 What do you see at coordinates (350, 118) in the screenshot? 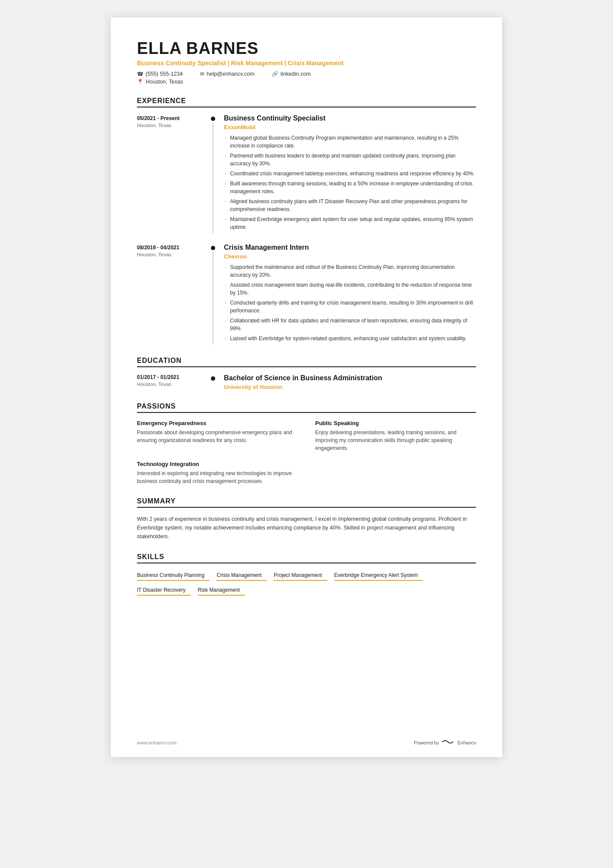
I see `exp-role-exxon: Business Continuity Specialist` at bounding box center [350, 118].